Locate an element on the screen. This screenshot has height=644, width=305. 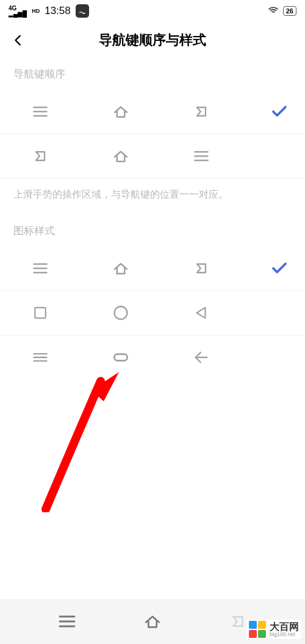
app-indicator-icon is located at coordinates (82, 11).